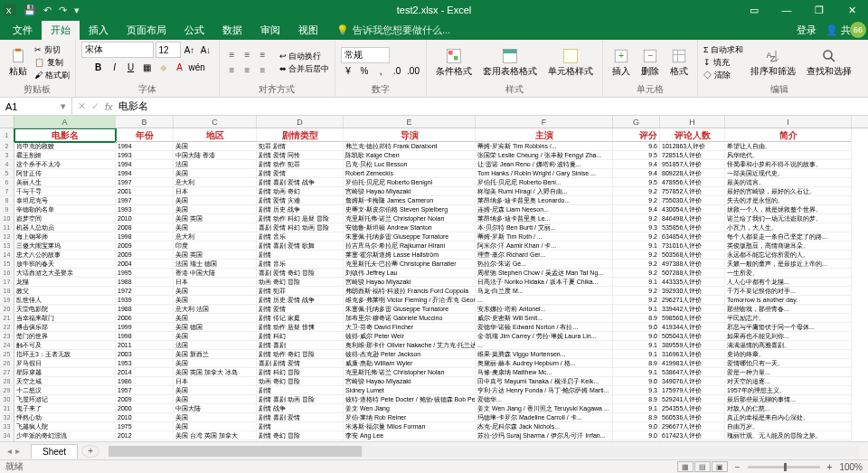  I want to click on data-cell: 法国, so click(215, 165).